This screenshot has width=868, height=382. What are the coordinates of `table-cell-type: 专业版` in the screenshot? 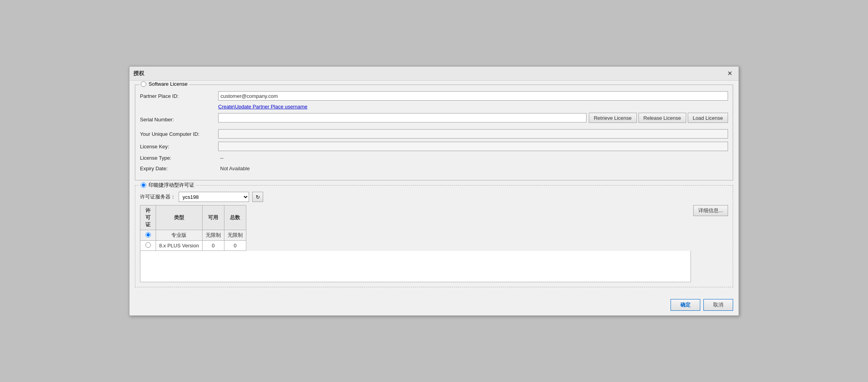 It's located at (179, 236).